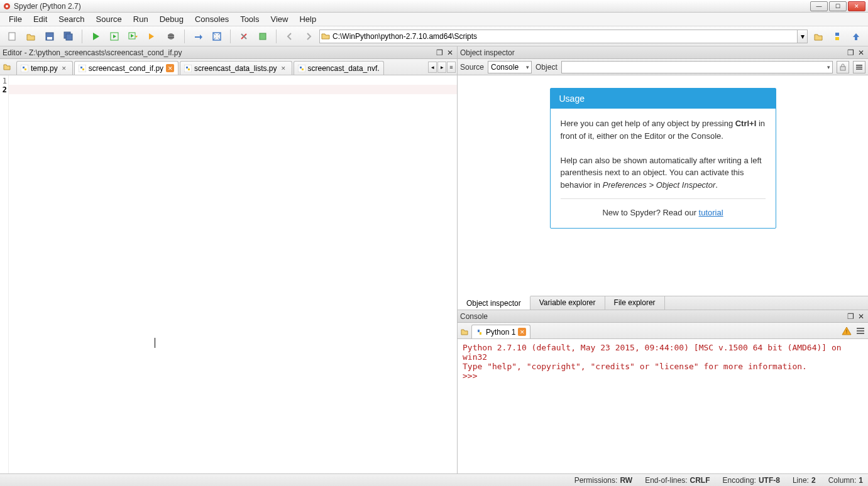 The image size is (868, 486). What do you see at coordinates (663, 213) in the screenshot?
I see `usage-paragraph-3: New to Spyder? Read our tutorial` at bounding box center [663, 213].